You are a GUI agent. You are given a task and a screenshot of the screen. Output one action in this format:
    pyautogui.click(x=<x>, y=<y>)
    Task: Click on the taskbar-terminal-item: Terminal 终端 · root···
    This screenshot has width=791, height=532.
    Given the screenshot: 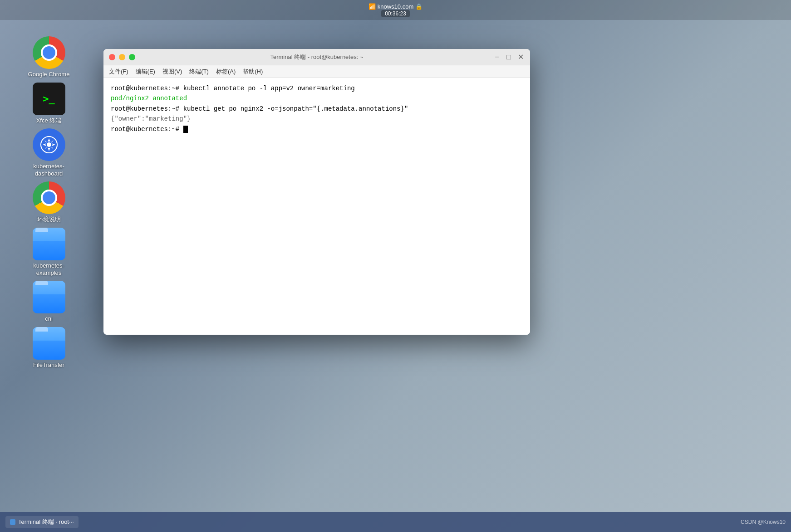 What is the action you would take?
    pyautogui.click(x=42, y=522)
    